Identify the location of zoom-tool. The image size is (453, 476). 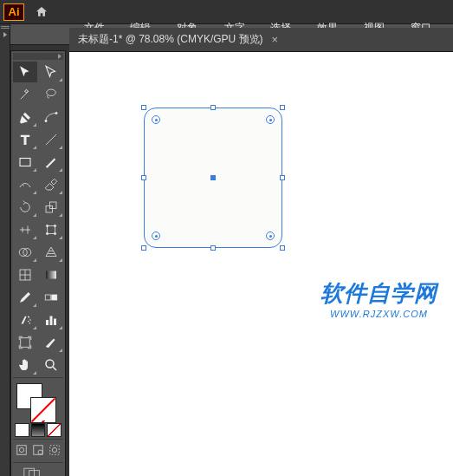
(51, 365).